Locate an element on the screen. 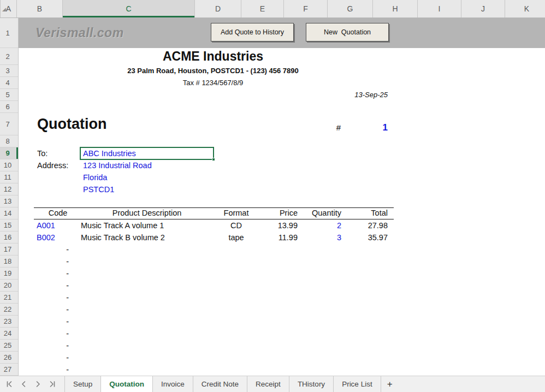  row-header: 15 is located at coordinates (9, 225).